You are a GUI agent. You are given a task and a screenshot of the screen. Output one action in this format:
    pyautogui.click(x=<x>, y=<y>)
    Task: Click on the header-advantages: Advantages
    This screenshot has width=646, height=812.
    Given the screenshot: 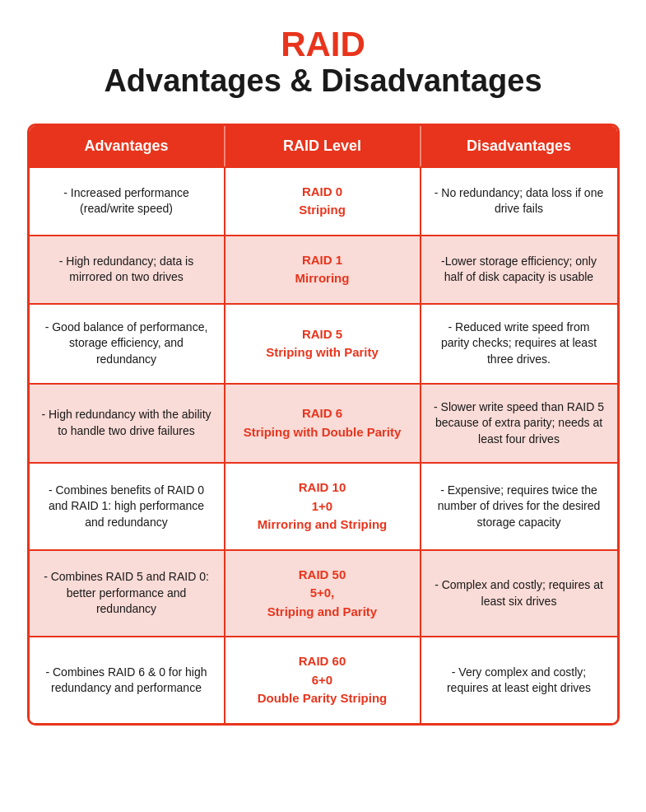 What is the action you would take?
    pyautogui.click(x=128, y=147)
    